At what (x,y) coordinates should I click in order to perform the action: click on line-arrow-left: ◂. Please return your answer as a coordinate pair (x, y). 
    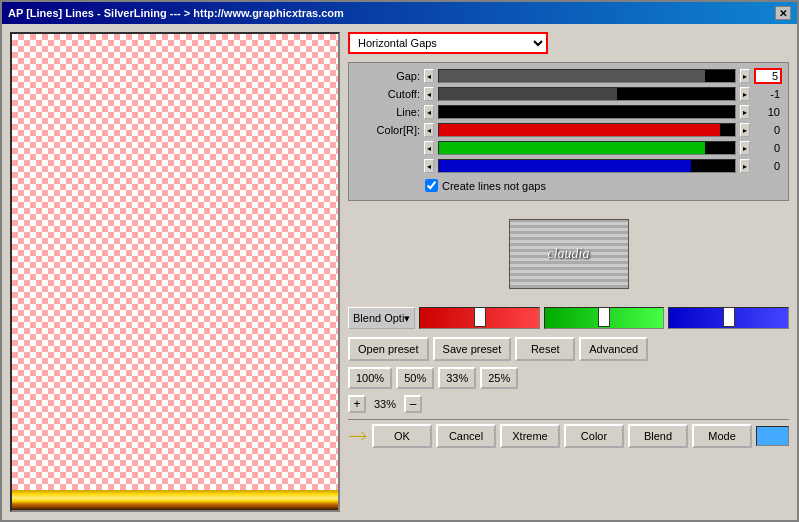
    Looking at the image, I should click on (429, 112).